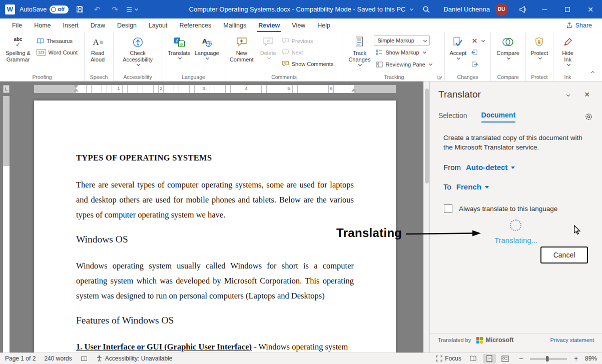 The image size is (602, 364). Describe the element at coordinates (301, 9) in the screenshot. I see `window-title: Computer Operating Systems.docx - Compat…` at that location.